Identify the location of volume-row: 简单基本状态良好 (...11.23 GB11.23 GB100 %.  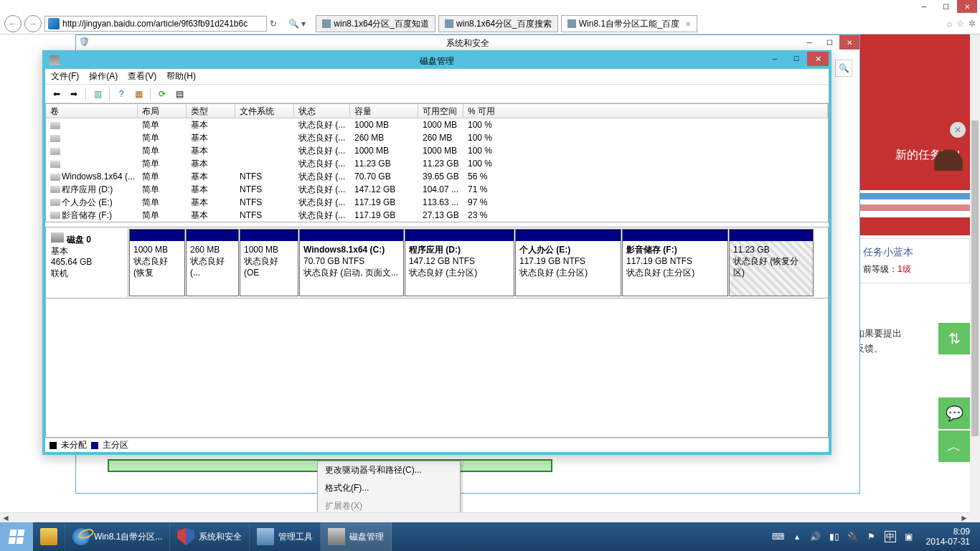
(437, 164).